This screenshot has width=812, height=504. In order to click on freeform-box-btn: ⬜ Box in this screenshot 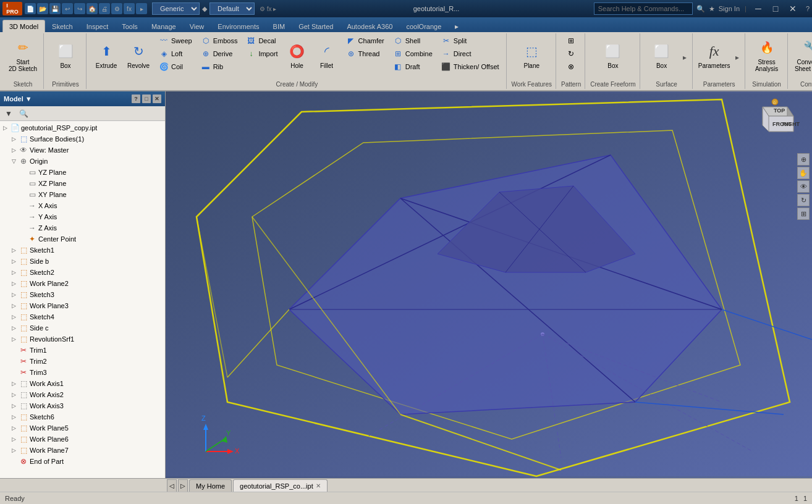, I will do `click(613, 55)`.